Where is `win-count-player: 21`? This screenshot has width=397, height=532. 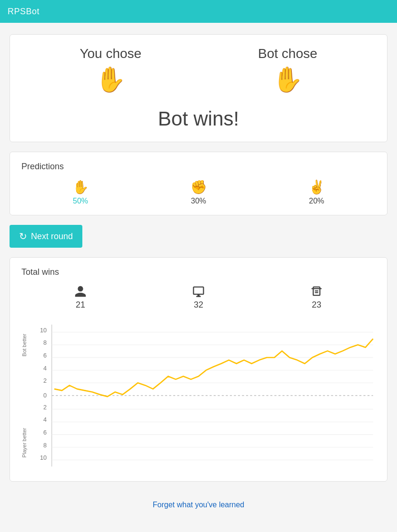
win-count-player: 21 is located at coordinates (80, 305).